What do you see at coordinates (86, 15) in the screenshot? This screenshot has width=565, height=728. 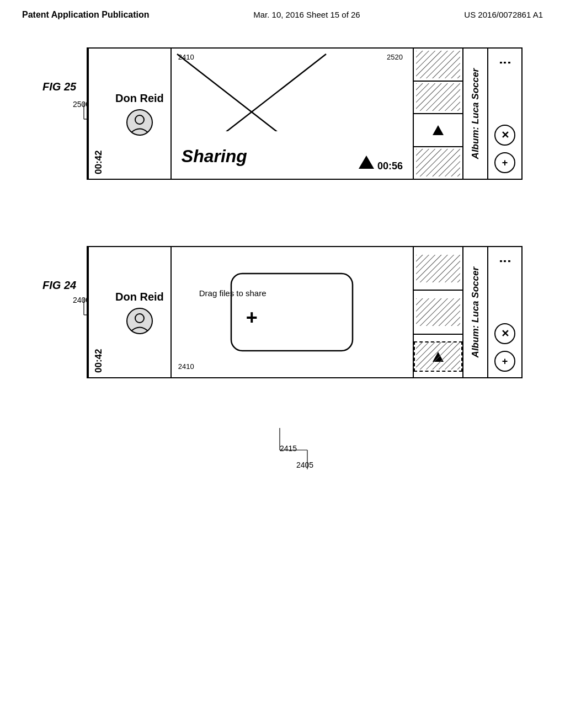 I see `patent-title: Patent Application Publication` at bounding box center [86, 15].